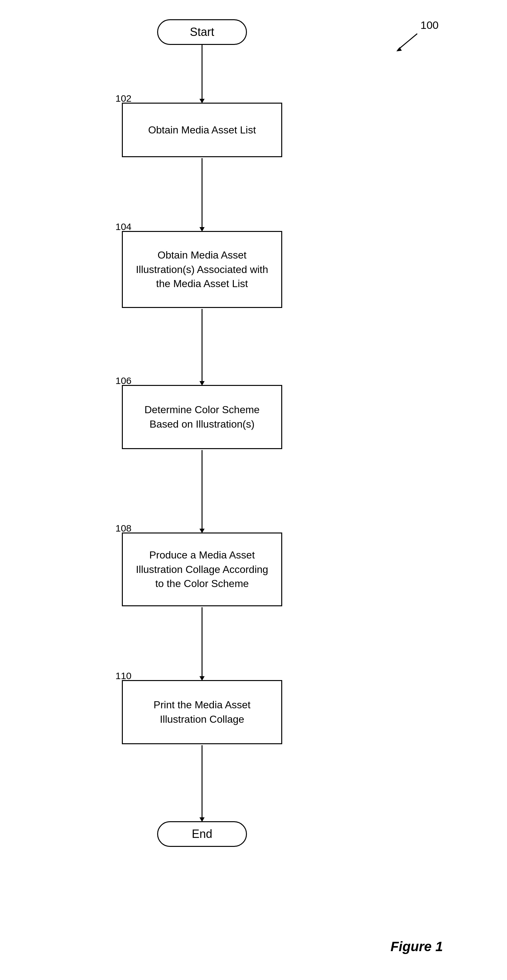 The height and width of the screenshot is (980, 507). I want to click on figure-label: Figure 1, so click(417, 947).